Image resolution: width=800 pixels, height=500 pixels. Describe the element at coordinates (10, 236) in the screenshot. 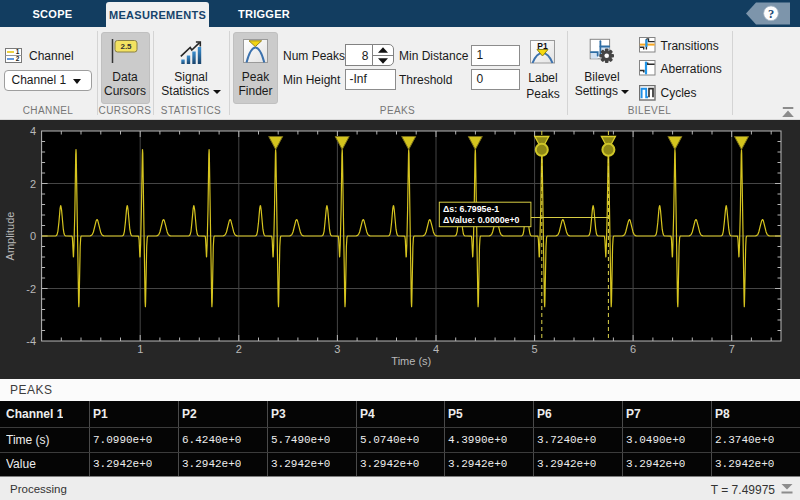

I see `svg-text: Amplitude` at that location.